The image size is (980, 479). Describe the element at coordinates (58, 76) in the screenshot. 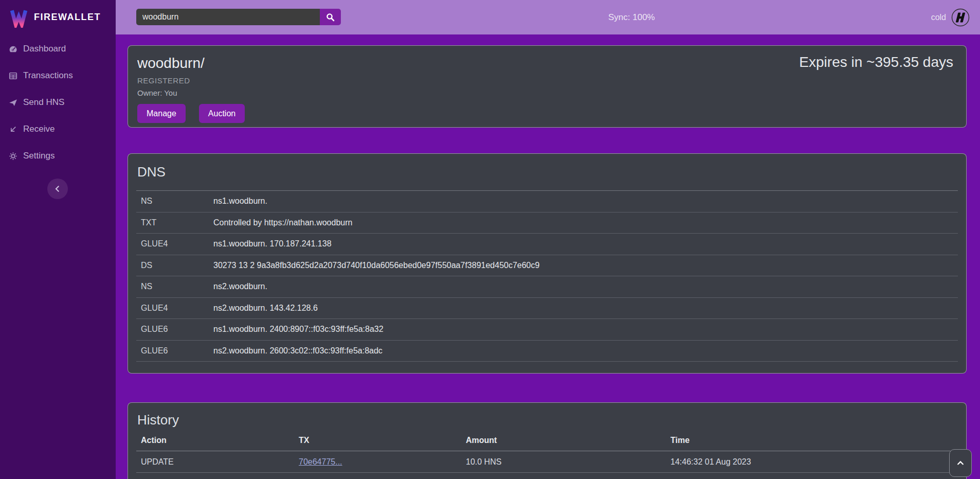

I see `sidebar-item-transactions: Transactions` at that location.